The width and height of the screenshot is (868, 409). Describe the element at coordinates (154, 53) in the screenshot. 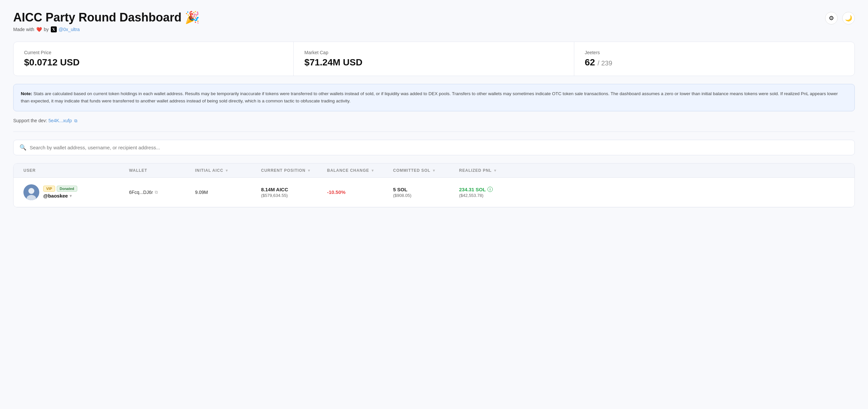

I see `current-price-label: Current Price` at that location.